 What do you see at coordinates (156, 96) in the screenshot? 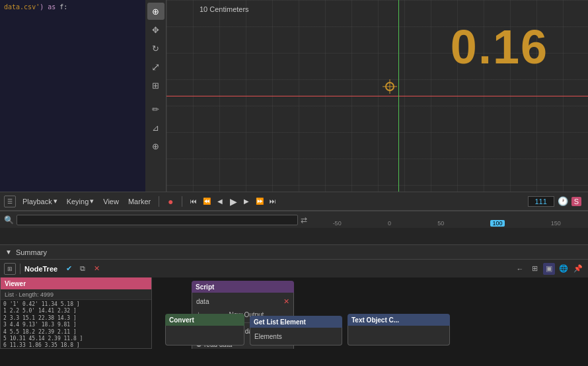
I see `sidebar-tools: ⊕ ✥ ↻ ⤢ ⊞ ✏ ⊿ ⊕` at bounding box center [156, 96].